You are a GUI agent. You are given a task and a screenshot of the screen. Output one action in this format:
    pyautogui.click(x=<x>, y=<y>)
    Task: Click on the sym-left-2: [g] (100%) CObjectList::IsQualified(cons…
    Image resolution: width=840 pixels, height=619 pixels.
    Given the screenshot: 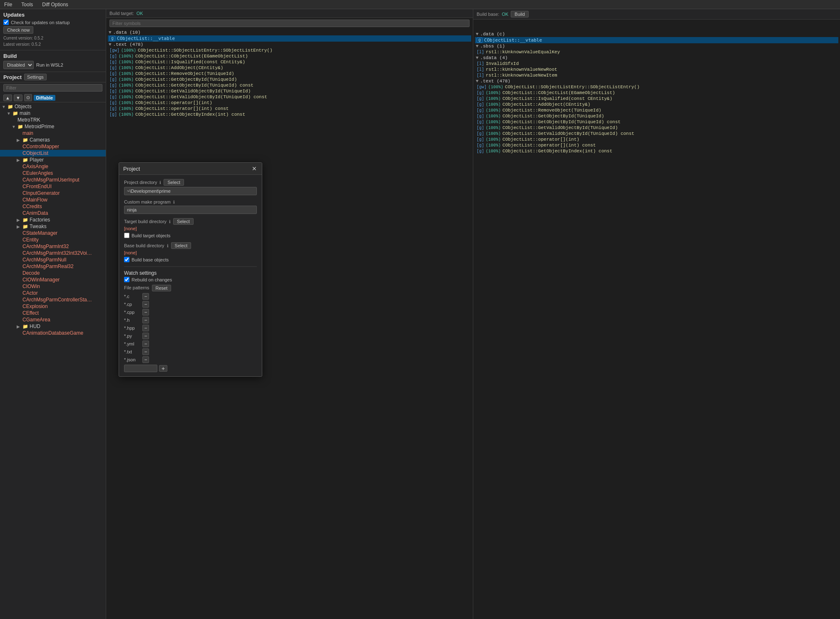 What is the action you would take?
    pyautogui.click(x=290, y=62)
    